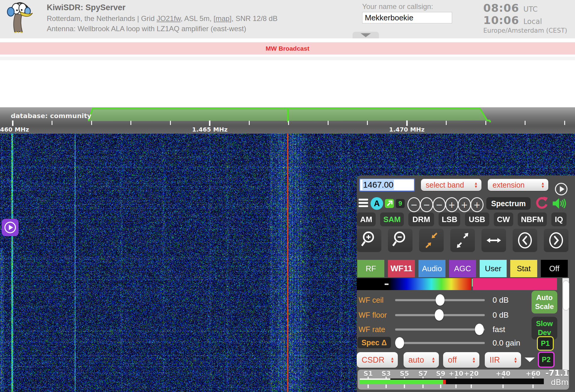 This screenshot has height=392, width=575. Describe the element at coordinates (431, 240) in the screenshot. I see `compress-arrows-icon` at that location.